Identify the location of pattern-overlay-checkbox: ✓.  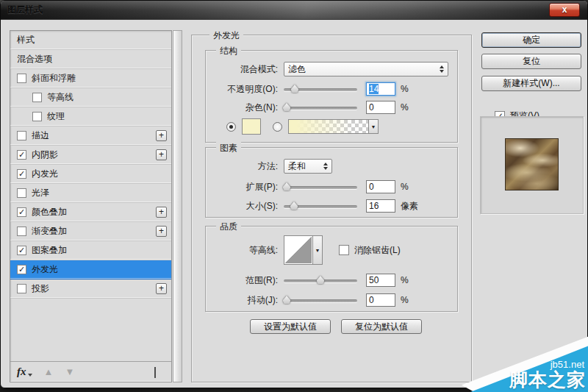
(22, 250).